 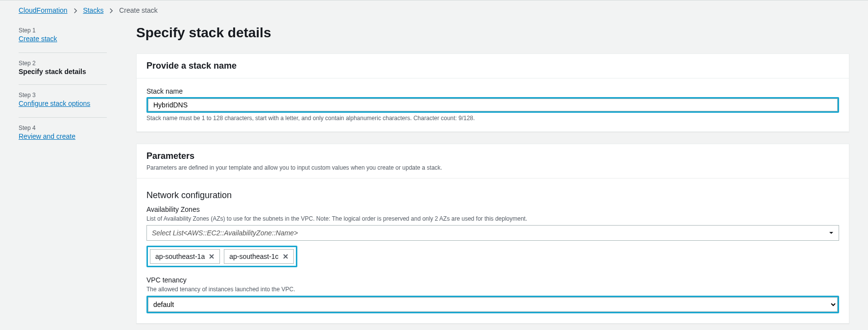 What do you see at coordinates (38, 39) in the screenshot?
I see `step-link-create-stack: Create stack` at bounding box center [38, 39].